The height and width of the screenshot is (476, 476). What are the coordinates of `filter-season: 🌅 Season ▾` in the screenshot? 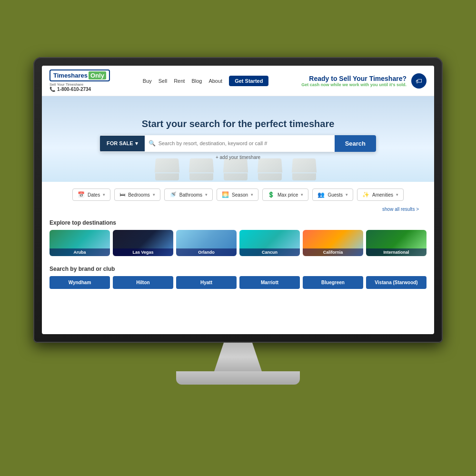 It's located at (238, 195).